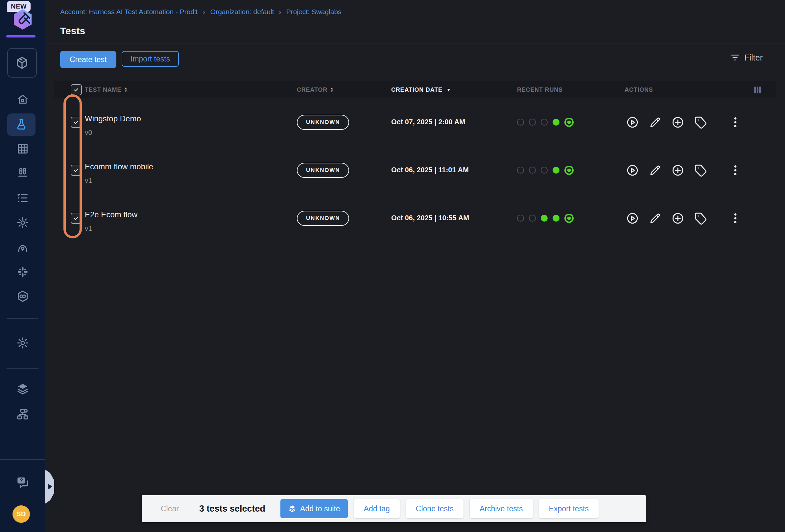 The height and width of the screenshot is (532, 785). What do you see at coordinates (22, 296) in the screenshot?
I see `sidebar-item-pipelines` at bounding box center [22, 296].